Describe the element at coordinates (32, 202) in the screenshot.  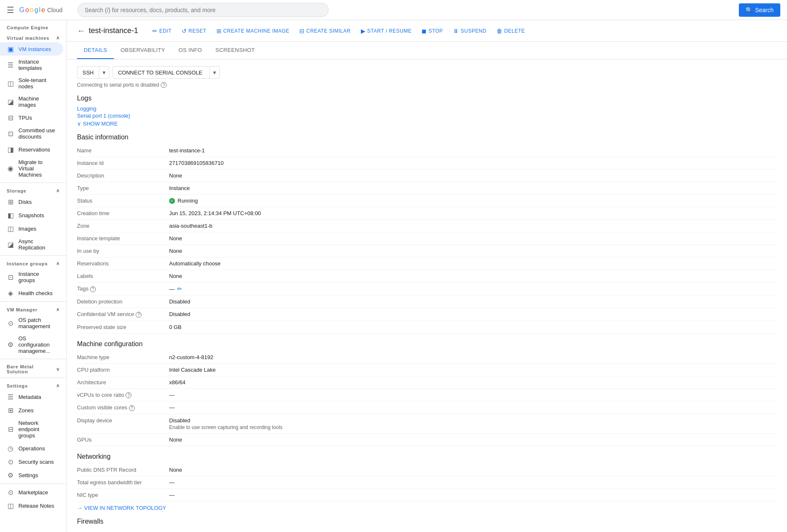
I see `sidebar-item-disks: ⊞ Disks` at that location.